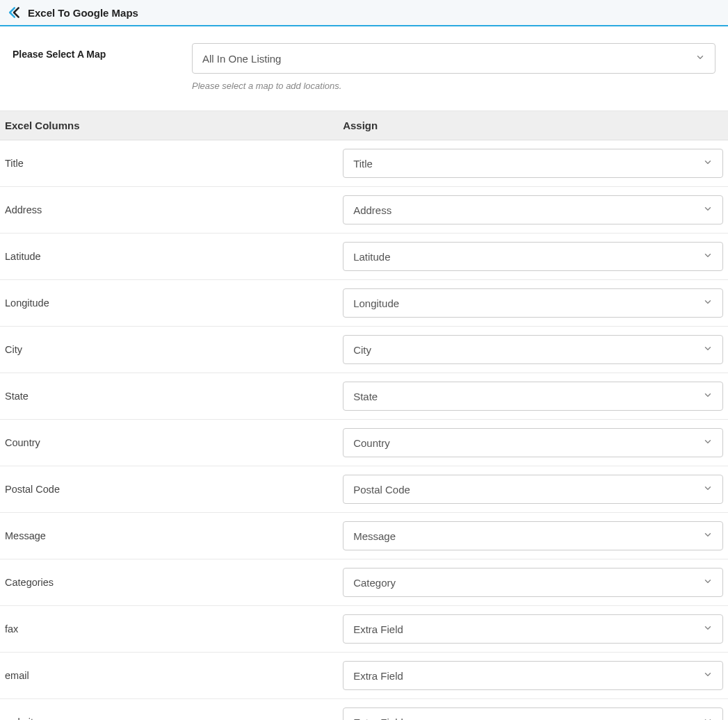 This screenshot has width=728, height=720. What do you see at coordinates (371, 443) in the screenshot?
I see `assign-dropdown-value: Country` at bounding box center [371, 443].